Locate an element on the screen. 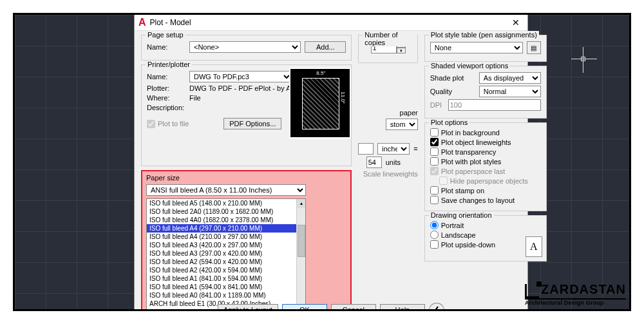  plot-background-checkbox is located at coordinates (434, 133).